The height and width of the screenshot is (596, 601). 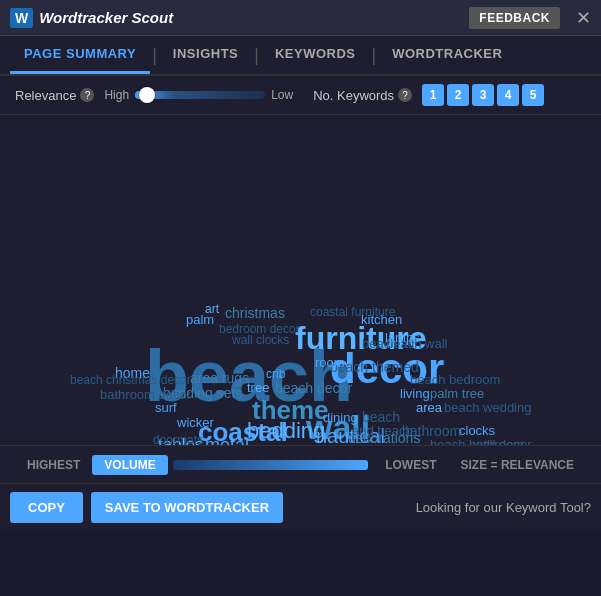 I want to click on low-label: Low, so click(x=282, y=95).